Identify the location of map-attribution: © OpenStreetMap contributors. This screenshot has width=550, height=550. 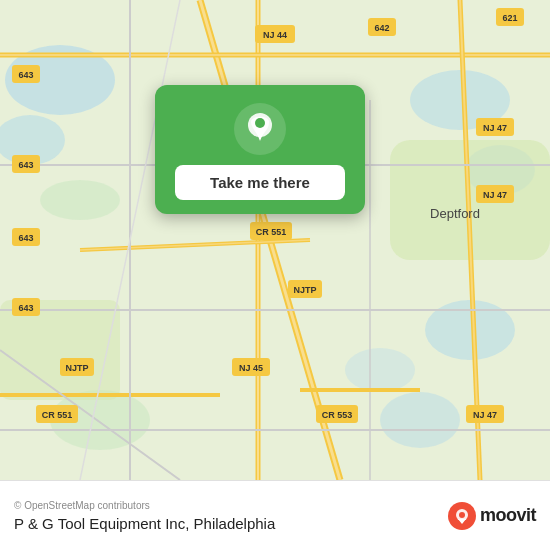
(144, 506).